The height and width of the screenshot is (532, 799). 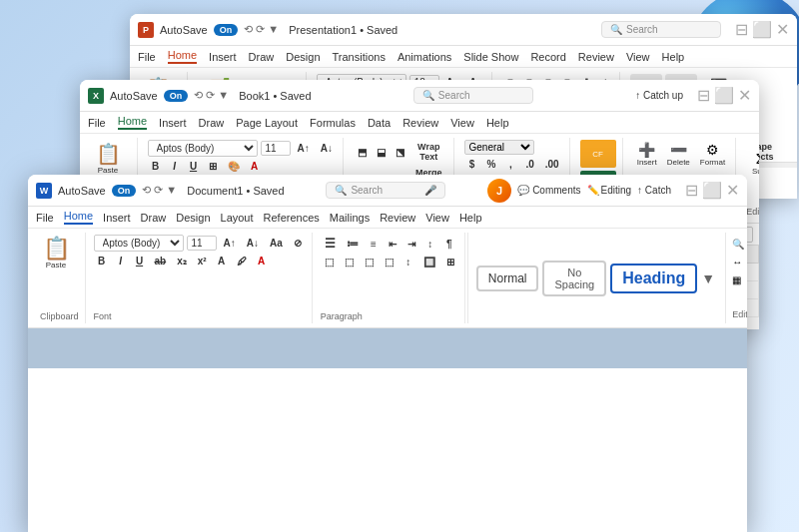 I want to click on wd-menu-draw: Draw, so click(x=154, y=218).